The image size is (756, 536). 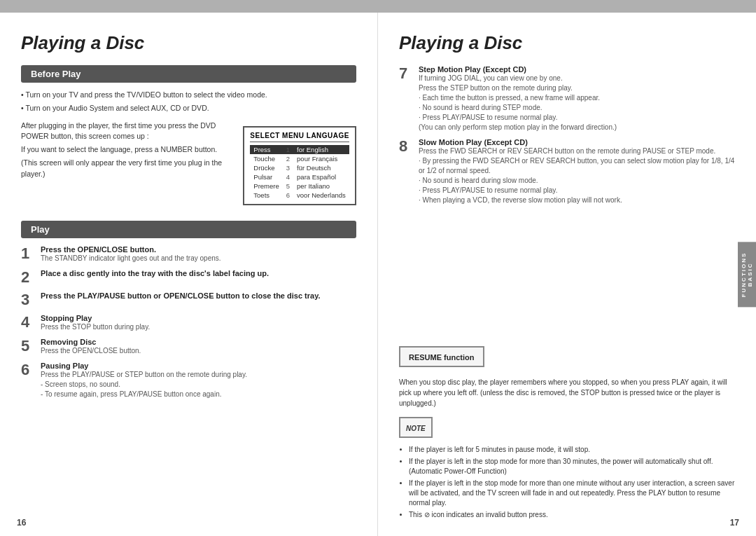 What do you see at coordinates (122, 132) in the screenshot?
I see `after-text-1: After plugging in the player, the first …` at bounding box center [122, 132].